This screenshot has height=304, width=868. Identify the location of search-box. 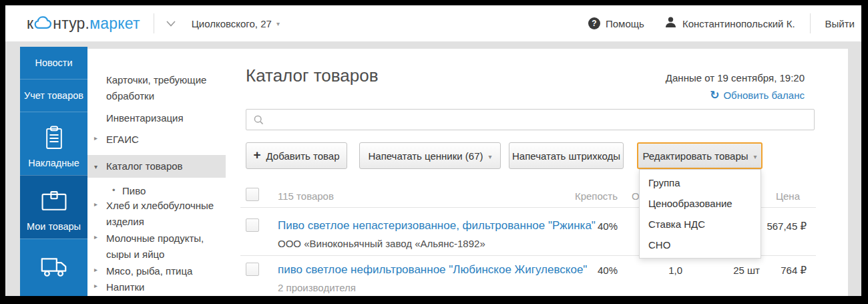
(530, 120).